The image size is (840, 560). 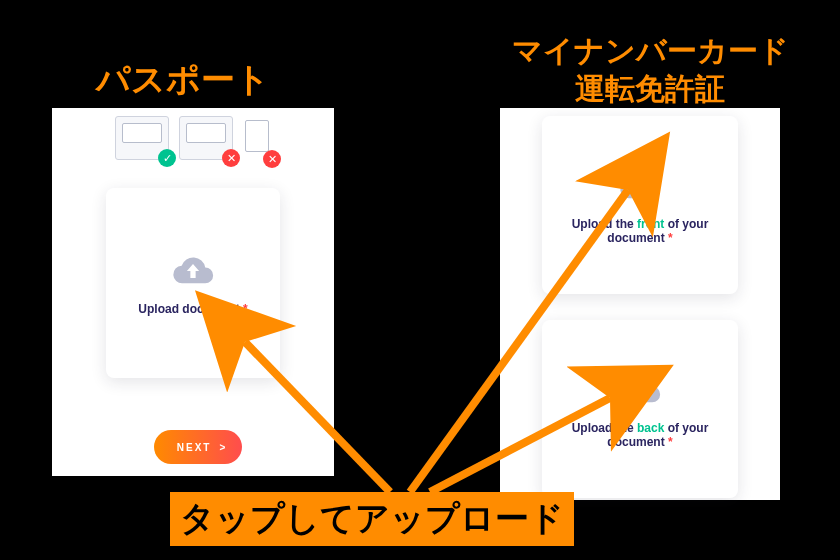 I want to click on next-button-label: NEXT, so click(x=194, y=448).